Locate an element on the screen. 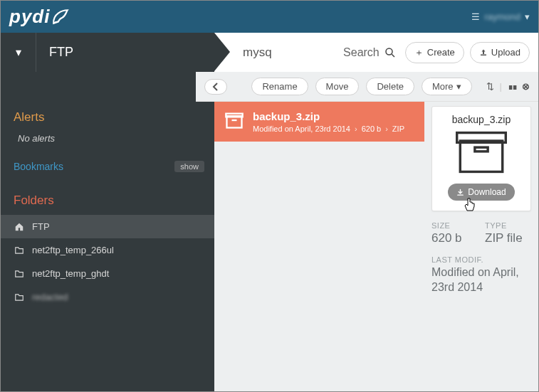  tree-label: net2ftp_temp_ghdt is located at coordinates (70, 273).